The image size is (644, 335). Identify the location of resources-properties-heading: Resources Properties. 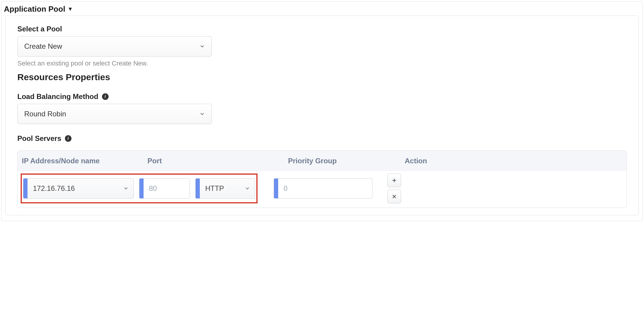
(322, 77).